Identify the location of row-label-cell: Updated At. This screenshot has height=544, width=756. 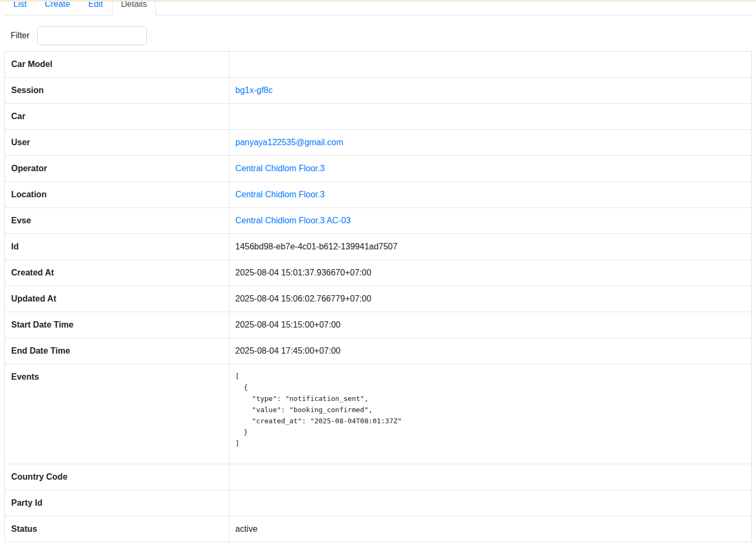
(117, 299).